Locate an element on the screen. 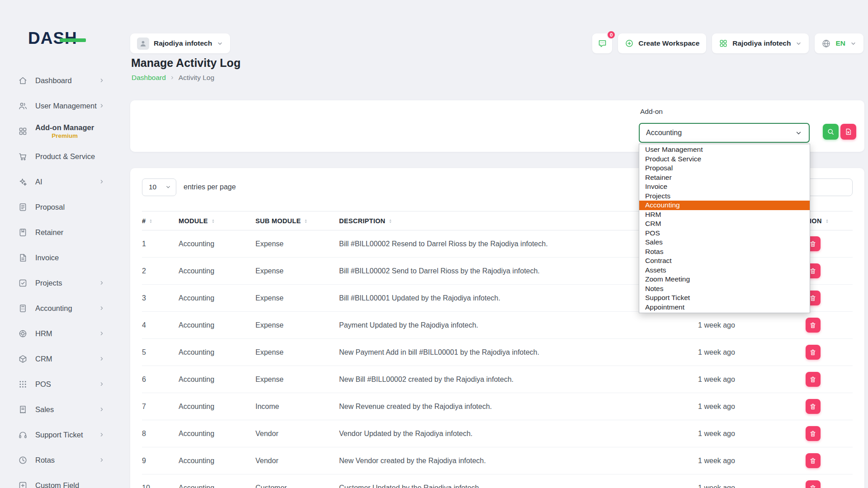  addon-option-pos: POS is located at coordinates (724, 233).